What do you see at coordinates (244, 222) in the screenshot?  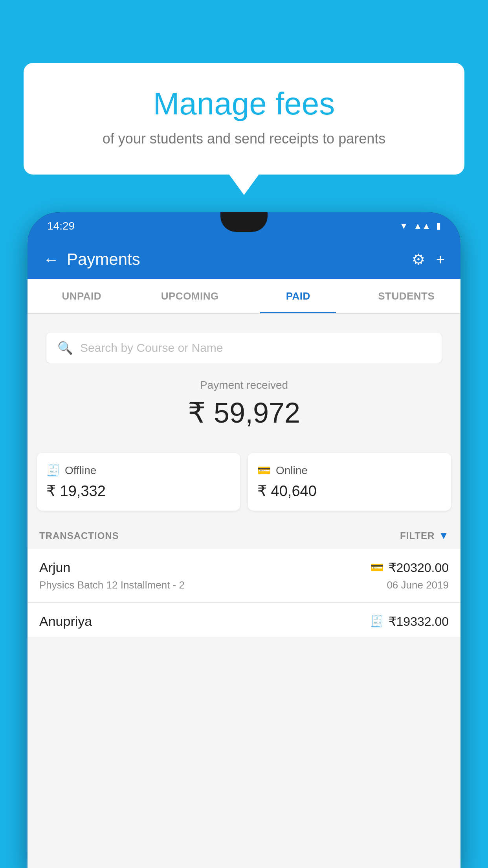 I see `phone-notch` at bounding box center [244, 222].